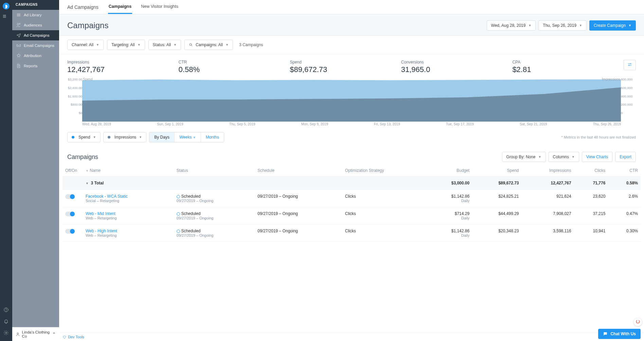 The image size is (644, 341). What do you see at coordinates (352, 66) in the screenshot?
I see `metrics-row: Impressions12,427,767CTR0.58%Spend$89,67…` at bounding box center [352, 66].